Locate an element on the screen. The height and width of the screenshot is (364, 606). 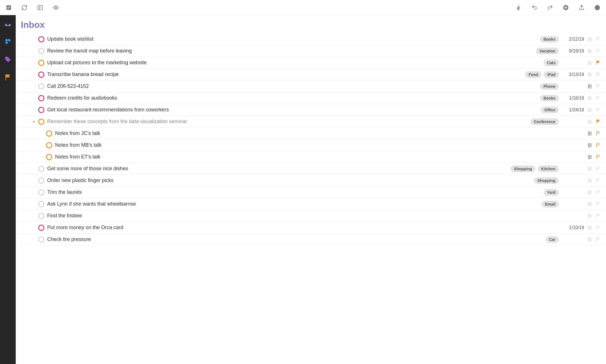
task-row: Put more money on the Orca card1/10/19 is located at coordinates (311, 228).